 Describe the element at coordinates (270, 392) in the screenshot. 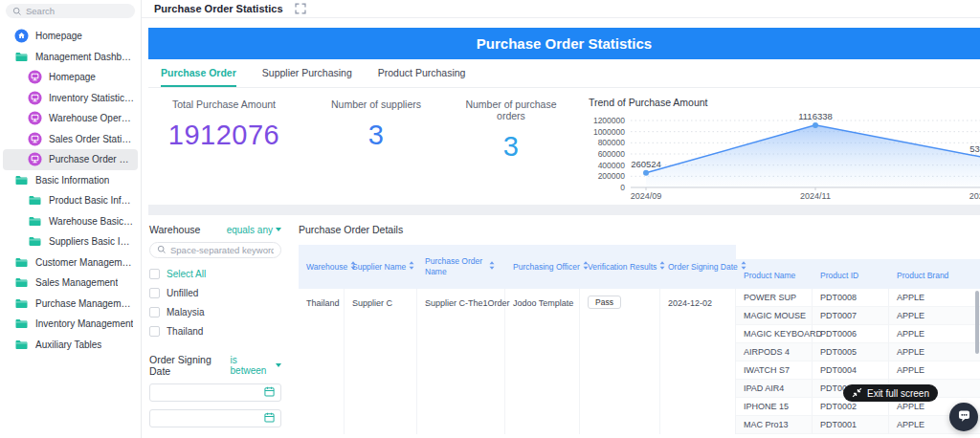

I see `calendar-icon` at that location.